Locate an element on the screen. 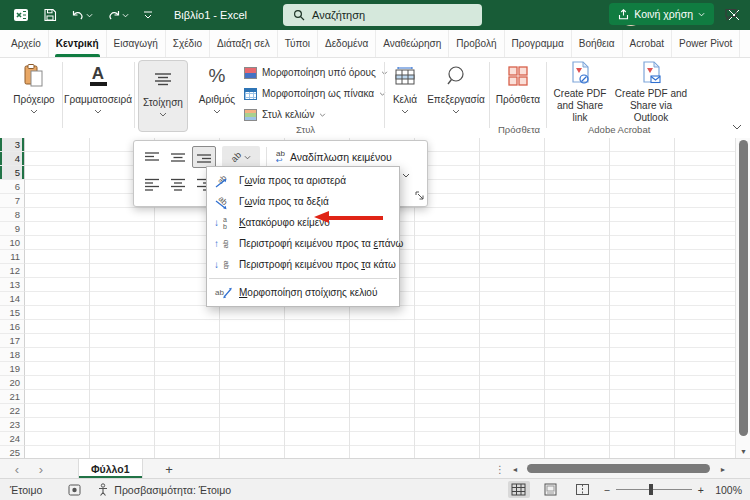 The height and width of the screenshot is (500, 750). ribbon-tab: Κεντρική is located at coordinates (78, 44).